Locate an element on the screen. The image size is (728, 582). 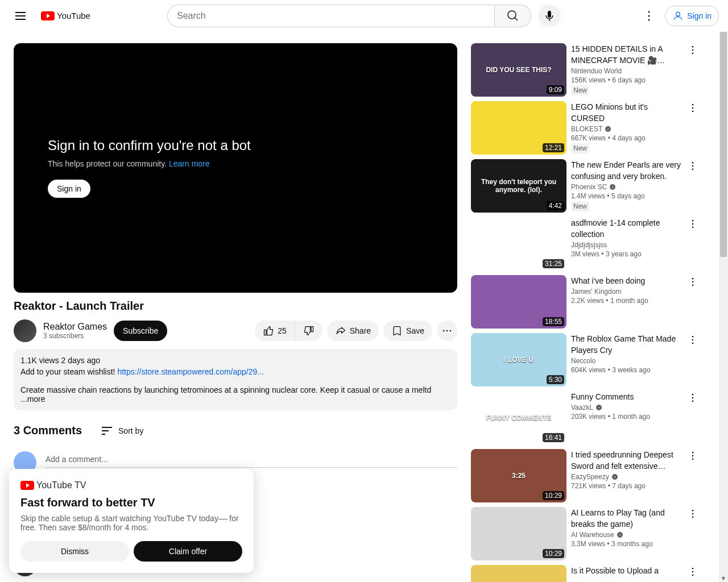
description-box: 1.1K views 2 days ago Add to your steam … is located at coordinates (235, 380).